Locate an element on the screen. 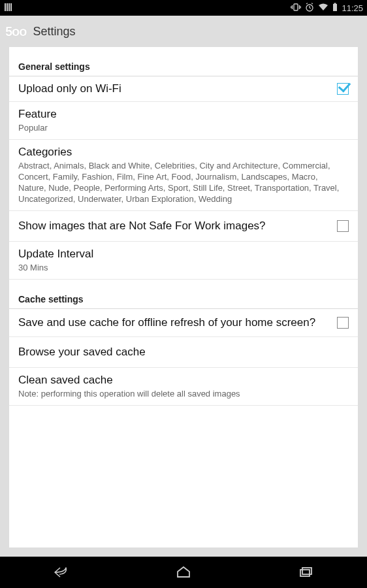 This screenshot has width=367, height=588. pref-title: Save and use cache for offline refresh o… is located at coordinates (175, 323).